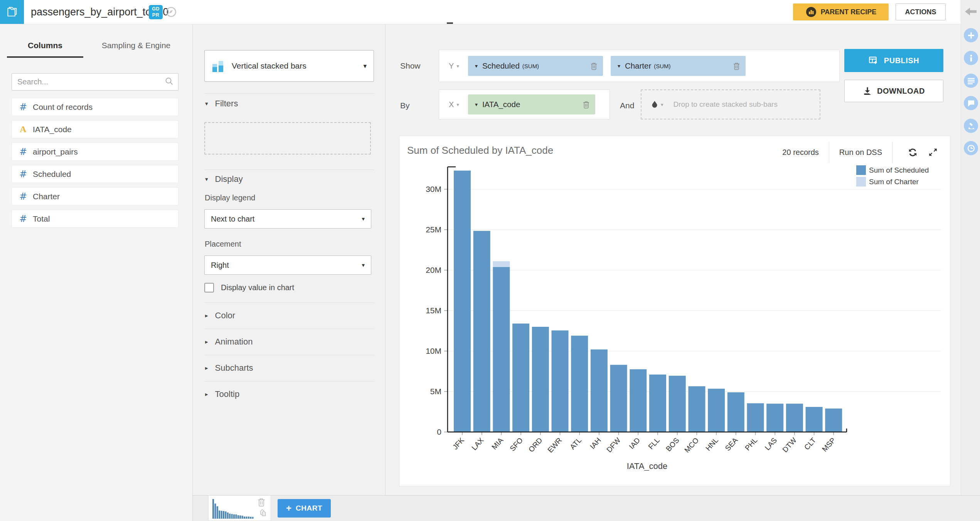  Describe the element at coordinates (207, 368) in the screenshot. I see `chevron-right-icon: ▸` at that location.